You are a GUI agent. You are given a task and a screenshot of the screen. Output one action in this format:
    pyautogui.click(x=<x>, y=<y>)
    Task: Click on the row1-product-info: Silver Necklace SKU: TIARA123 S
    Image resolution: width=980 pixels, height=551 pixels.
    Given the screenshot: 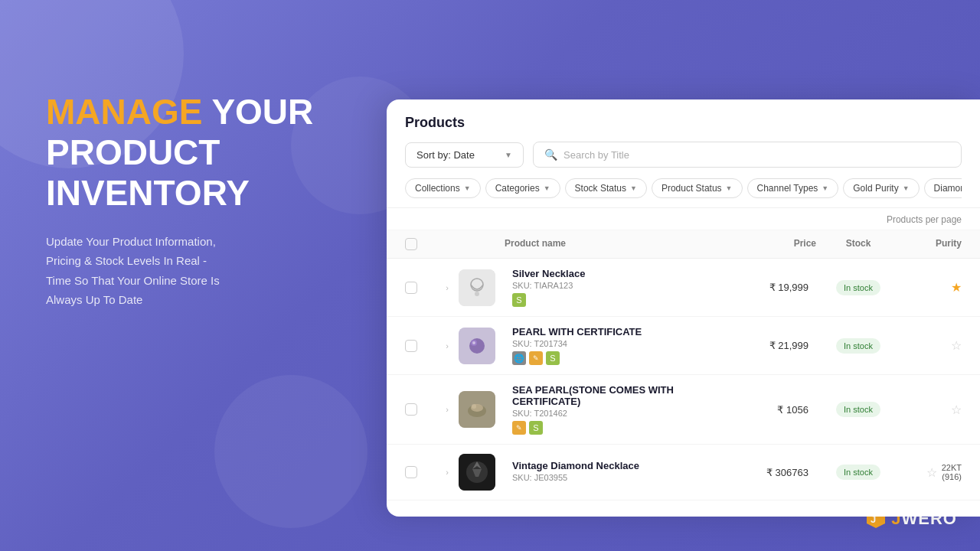 What is the action you would take?
    pyautogui.click(x=614, y=288)
    